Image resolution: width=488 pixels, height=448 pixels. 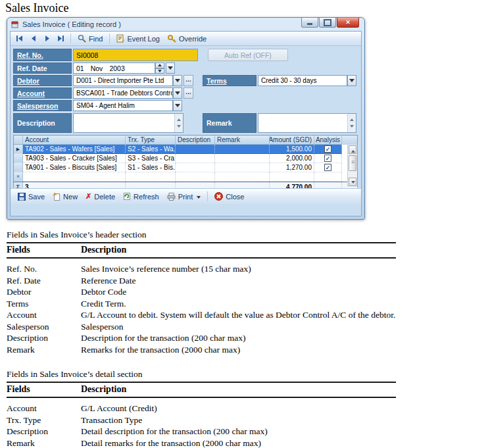 I want to click on doc-field: Terms, so click(x=43, y=305).